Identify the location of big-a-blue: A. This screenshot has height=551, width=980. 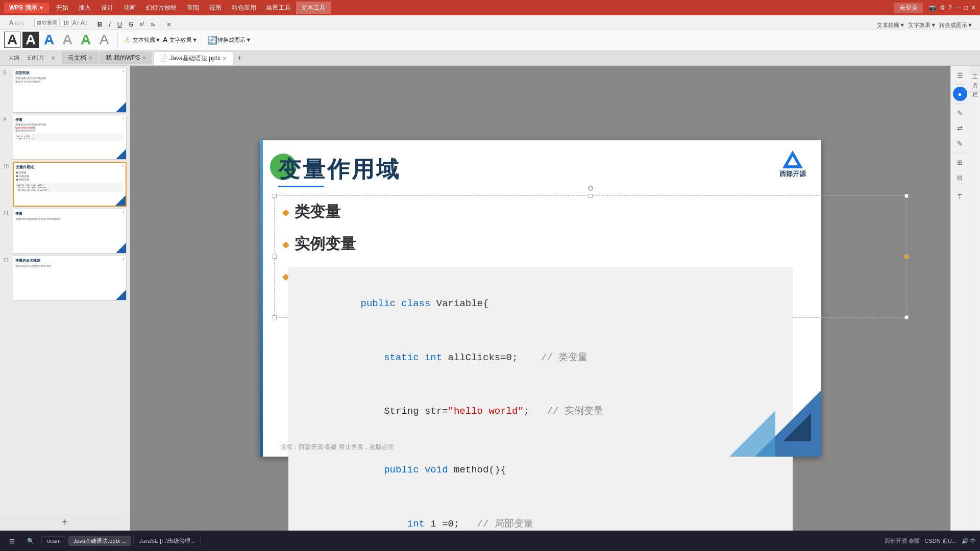
(49, 40).